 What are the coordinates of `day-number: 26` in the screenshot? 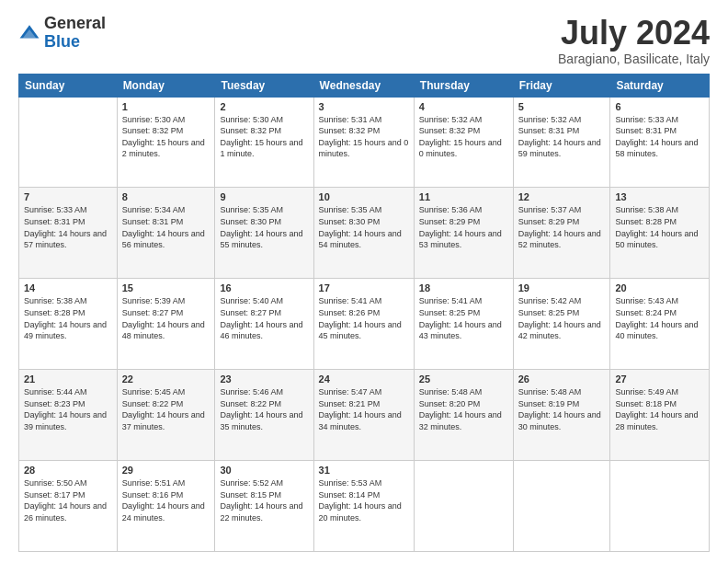 It's located at (563, 379).